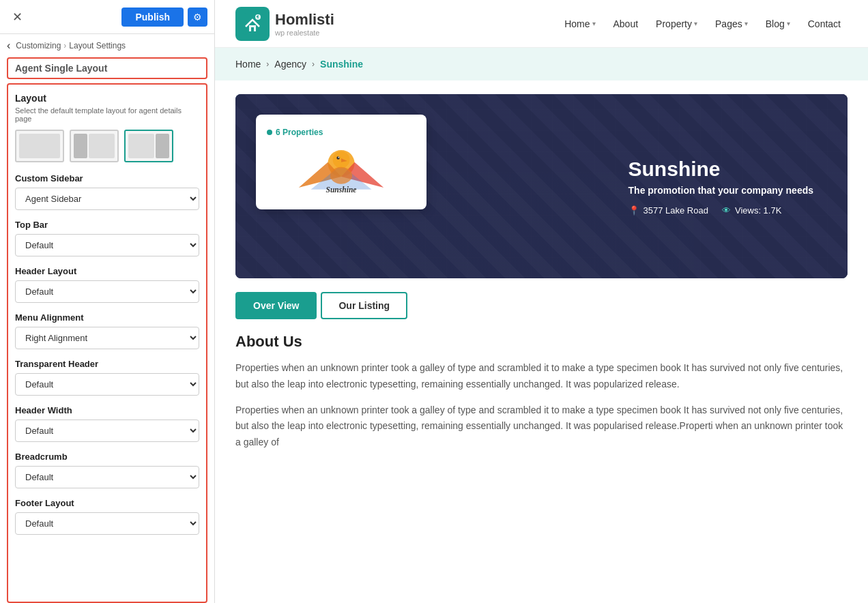 The height and width of the screenshot is (603, 868). I want to click on badge-dot, so click(270, 132).